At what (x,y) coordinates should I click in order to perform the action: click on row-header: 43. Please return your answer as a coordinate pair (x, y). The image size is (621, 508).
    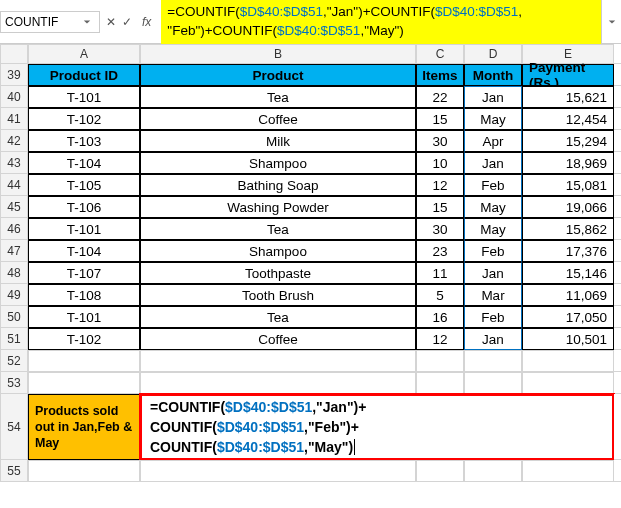
    Looking at the image, I should click on (14, 163).